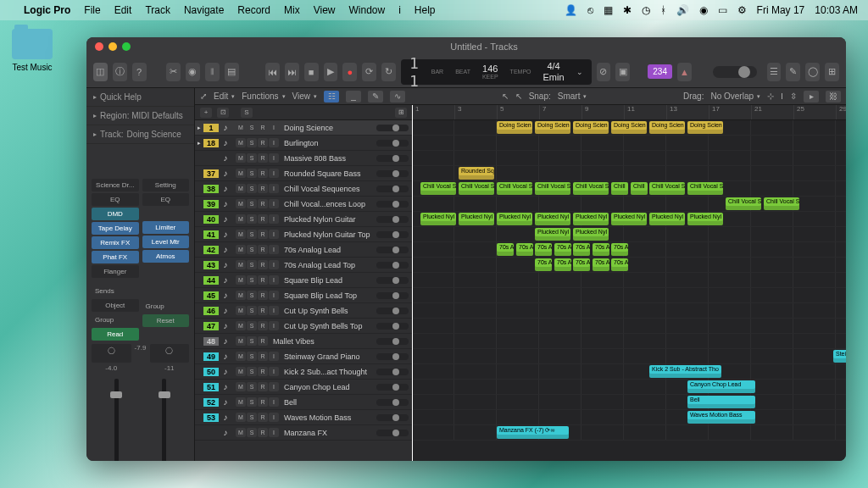 The image size is (868, 488). What do you see at coordinates (303, 219) in the screenshot?
I see `track-header: 40♪MSRIPlucked Nylon Guitar` at bounding box center [303, 219].